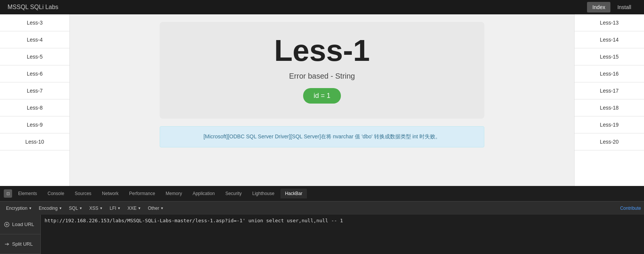 The height and width of the screenshot is (254, 644). What do you see at coordinates (20, 225) in the screenshot?
I see `load-url-button: Load URL` at bounding box center [20, 225].